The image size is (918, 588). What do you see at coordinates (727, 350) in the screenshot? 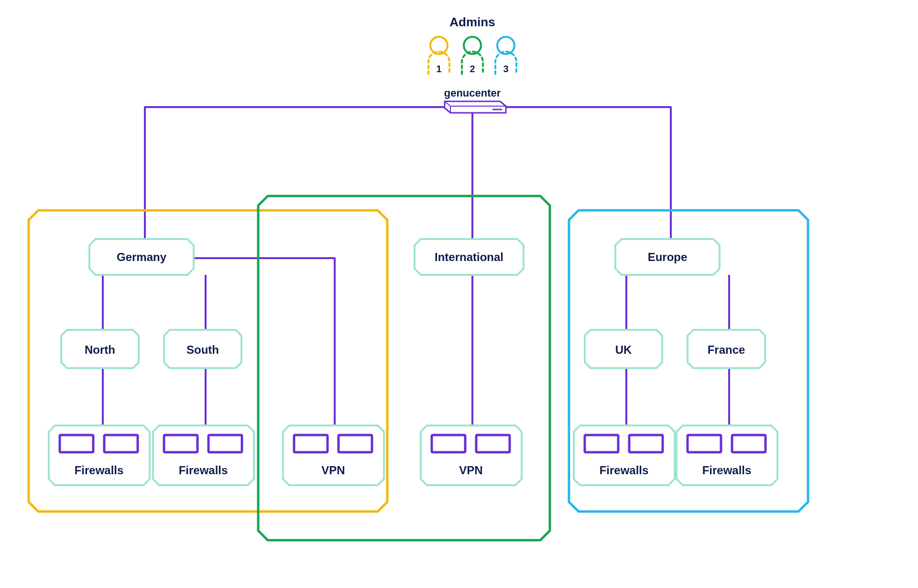
I see `label-france: France` at bounding box center [727, 350].